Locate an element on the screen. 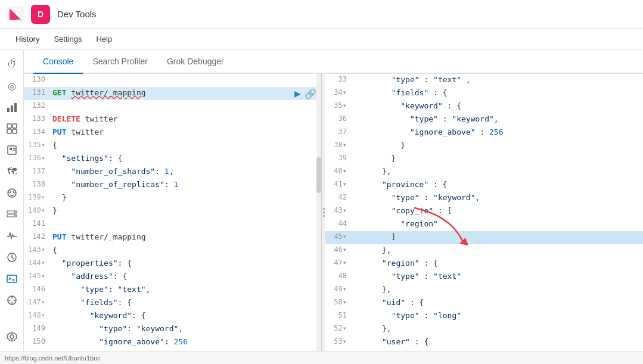  left-scroll-thumb is located at coordinates (319, 175).